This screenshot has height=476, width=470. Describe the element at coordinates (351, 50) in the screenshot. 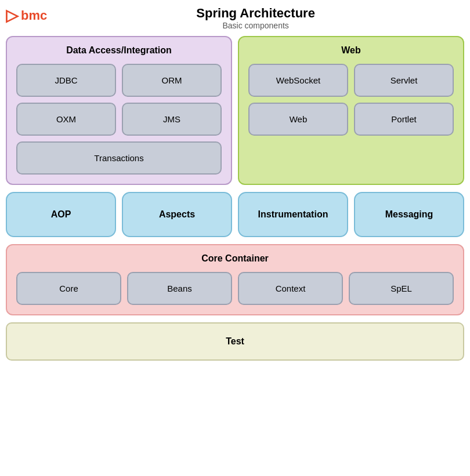

I see `web-title: Web` at that location.